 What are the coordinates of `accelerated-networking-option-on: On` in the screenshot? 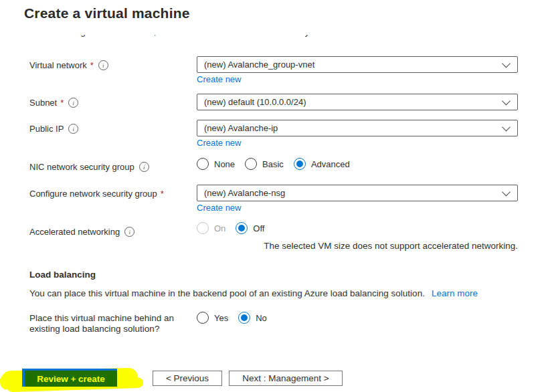 It's located at (211, 228).